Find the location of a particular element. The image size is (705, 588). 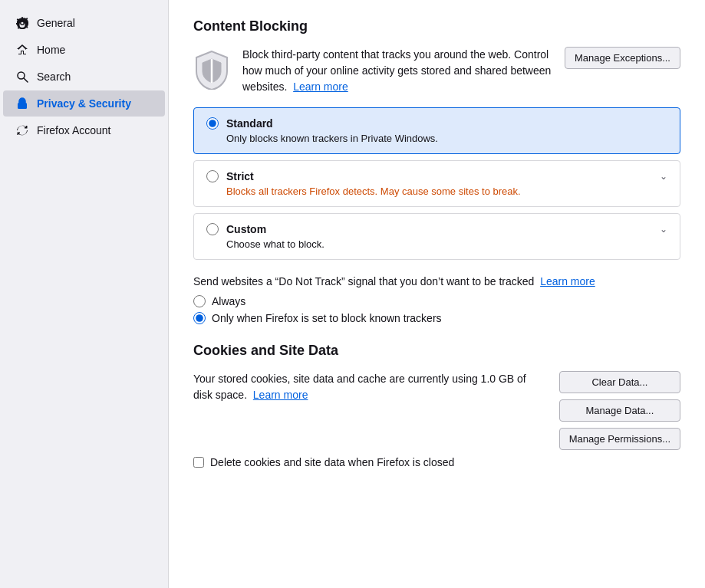

delete-cookies-row: Delete cookies and site data when Firefo… is located at coordinates (437, 462).